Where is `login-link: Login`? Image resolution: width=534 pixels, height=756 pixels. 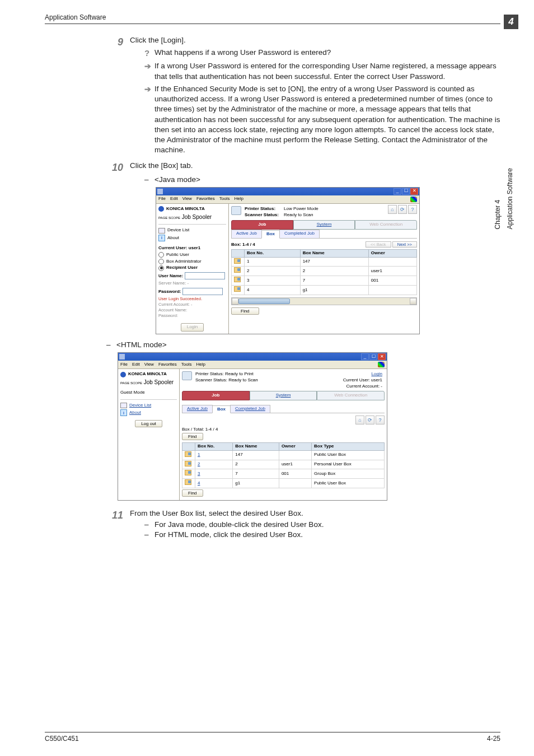 login-link: Login is located at coordinates (377, 374).